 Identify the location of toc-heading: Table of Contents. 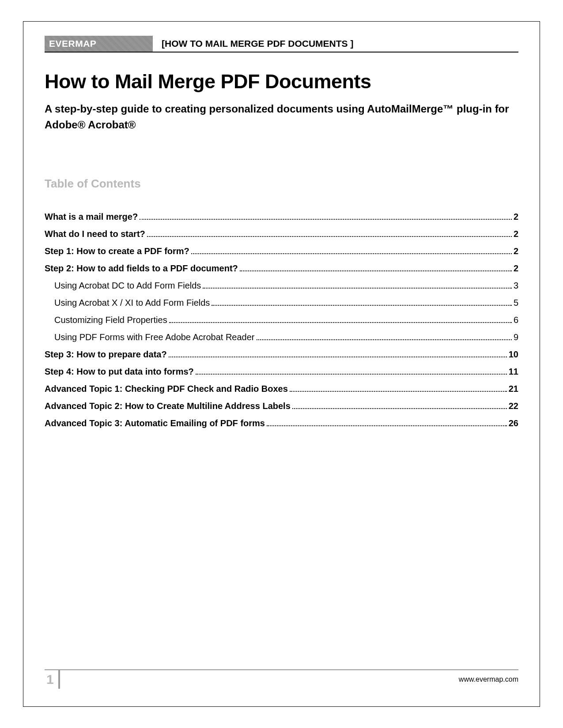
(282, 184).